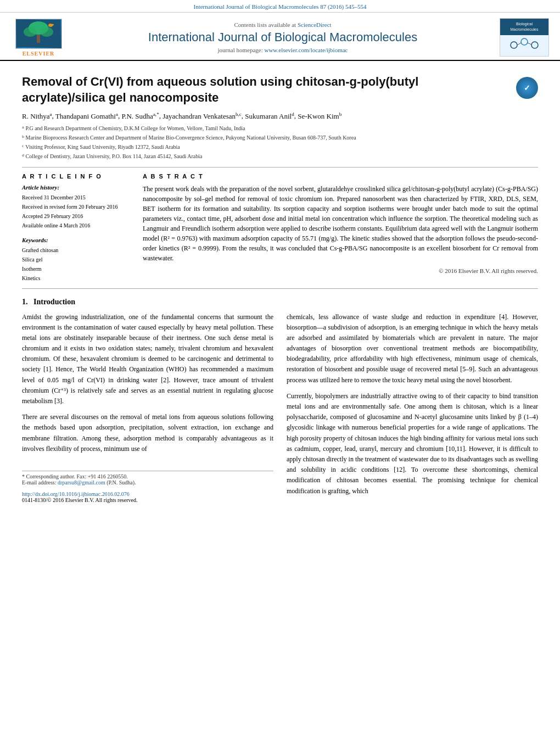 The height and width of the screenshot is (742, 560). Describe the element at coordinates (269, 90) in the screenshot. I see `article-title: Removal of Cr(VI) from aqueous solution …` at that location.